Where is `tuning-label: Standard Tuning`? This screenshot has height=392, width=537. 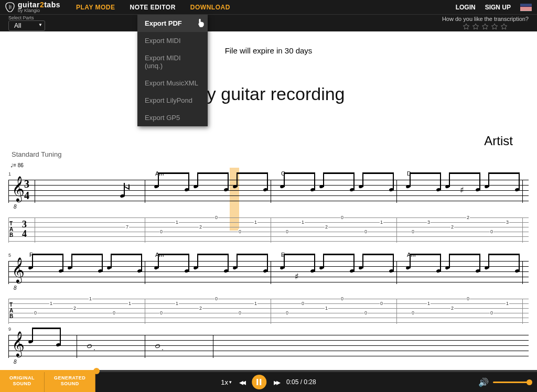 tuning-label: Standard Tuning is located at coordinates (37, 154).